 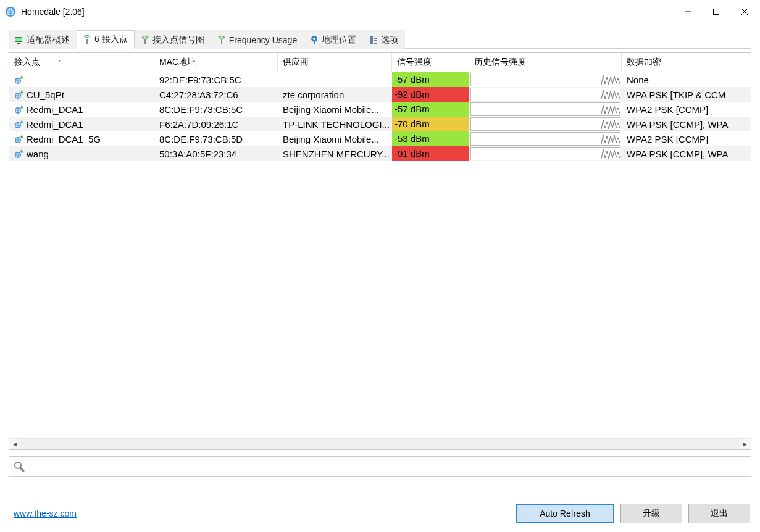 What do you see at coordinates (81, 139) in the screenshot?
I see `cell-ap: Redmi_DCA1_5G` at bounding box center [81, 139].